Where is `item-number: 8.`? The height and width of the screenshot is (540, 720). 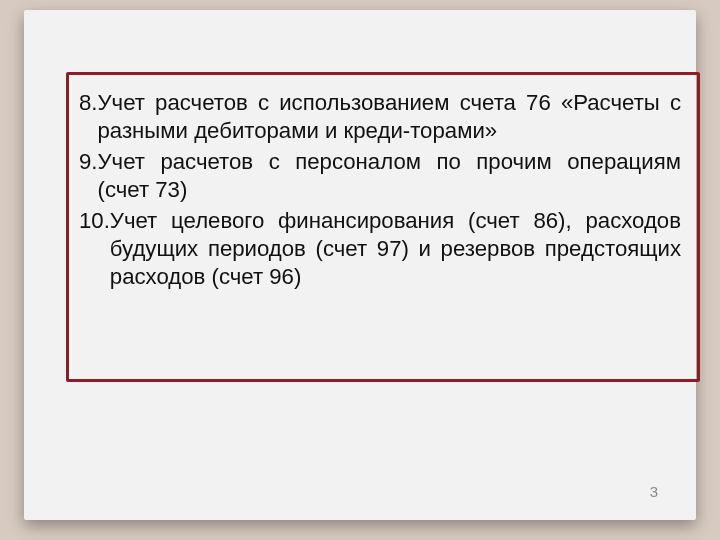 item-number: 8. is located at coordinates (88, 103).